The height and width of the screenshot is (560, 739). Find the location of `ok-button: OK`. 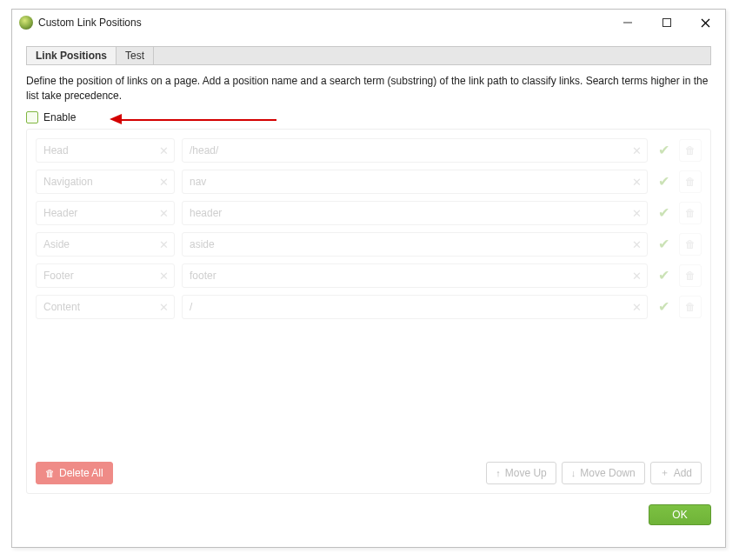

ok-button: OK is located at coordinates (680, 515).